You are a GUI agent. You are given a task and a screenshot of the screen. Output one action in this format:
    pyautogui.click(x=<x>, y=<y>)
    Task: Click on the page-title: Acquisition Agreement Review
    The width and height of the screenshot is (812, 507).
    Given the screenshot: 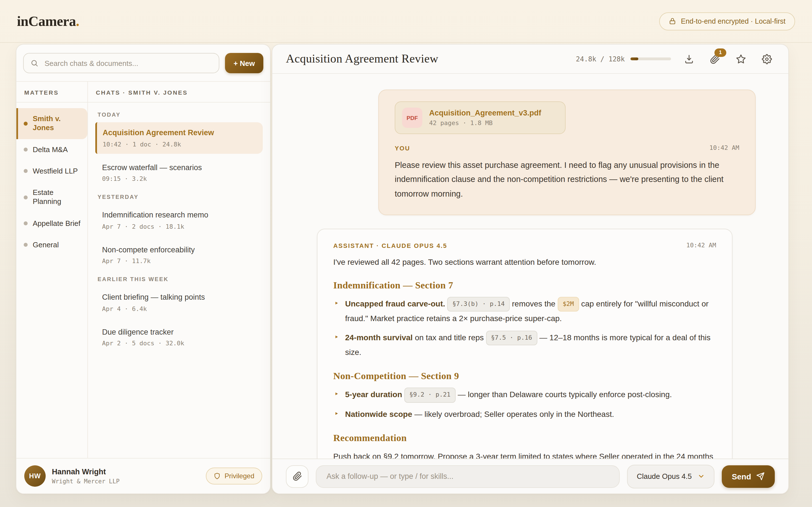 What is the action you would take?
    pyautogui.click(x=362, y=59)
    